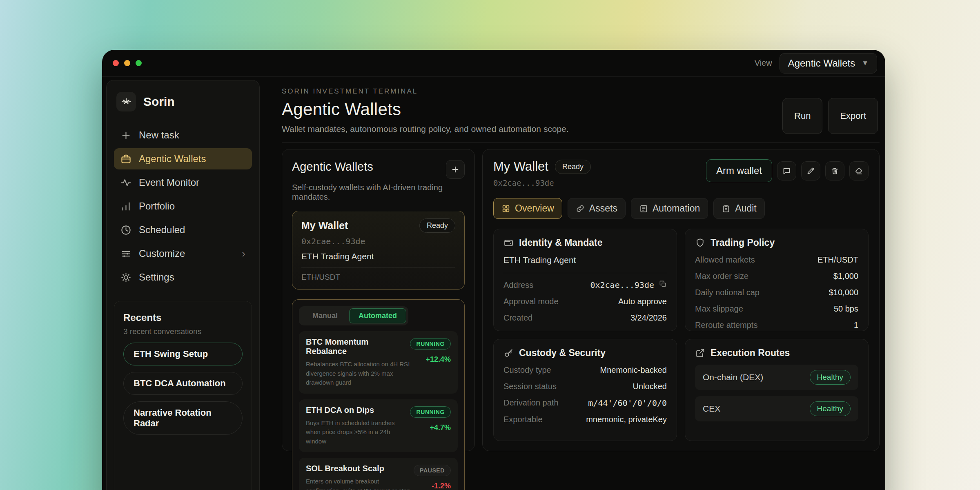 This screenshot has height=490, width=980. I want to click on trading-policy-card: Trading Policy Allowed markets ETH/USDT …, so click(777, 280).